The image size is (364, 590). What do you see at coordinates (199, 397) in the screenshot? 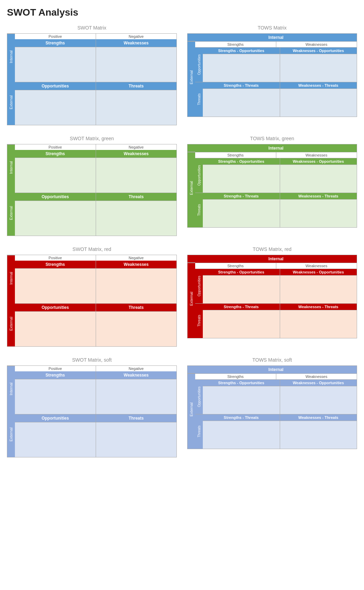
I see `tows-opp-label-soft: Opportunities` at bounding box center [199, 397].